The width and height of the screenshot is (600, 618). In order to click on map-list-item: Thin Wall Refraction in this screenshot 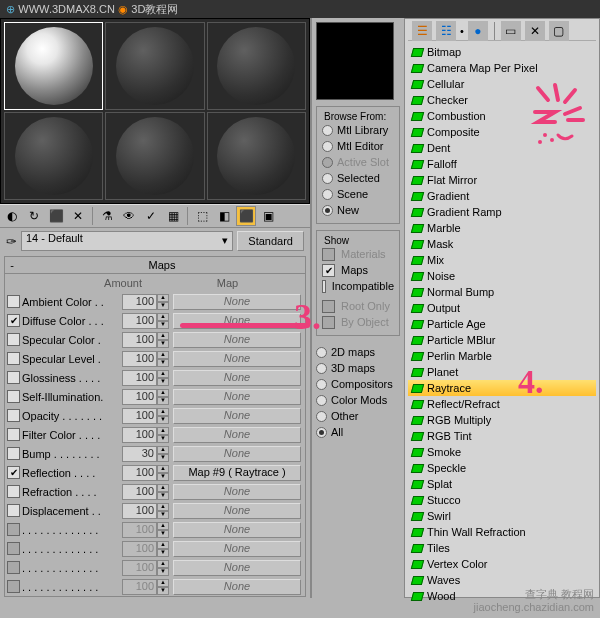, I will do `click(502, 532)`.